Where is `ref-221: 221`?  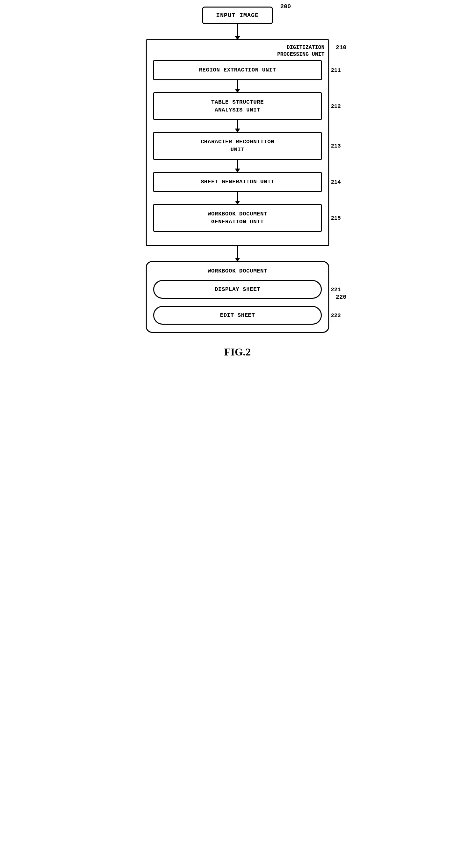
ref-221: 221 is located at coordinates (336, 289).